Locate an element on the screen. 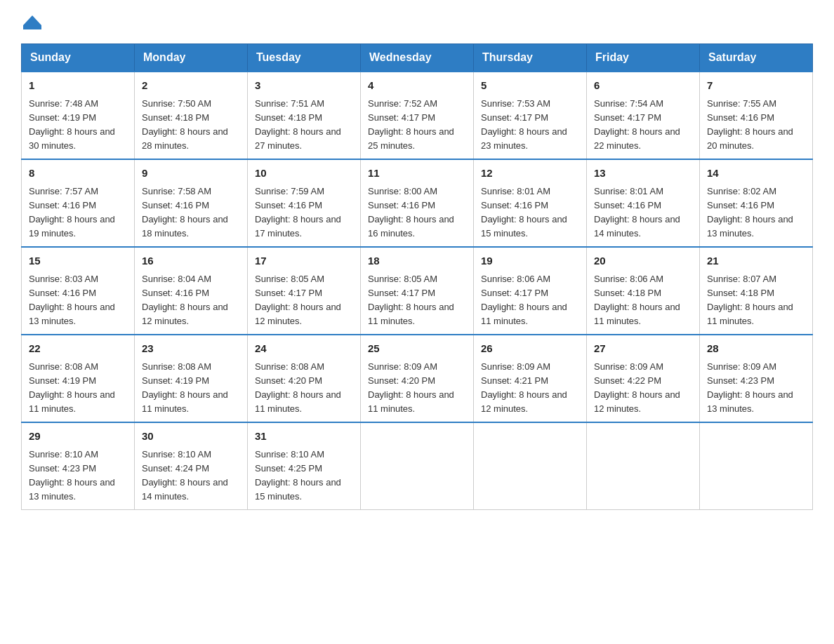 Image resolution: width=834 pixels, height=644 pixels. calendar-day-cell: 6Sunrise: 7:54 AMSunset: 4:17 PMDaylight… is located at coordinates (643, 115).